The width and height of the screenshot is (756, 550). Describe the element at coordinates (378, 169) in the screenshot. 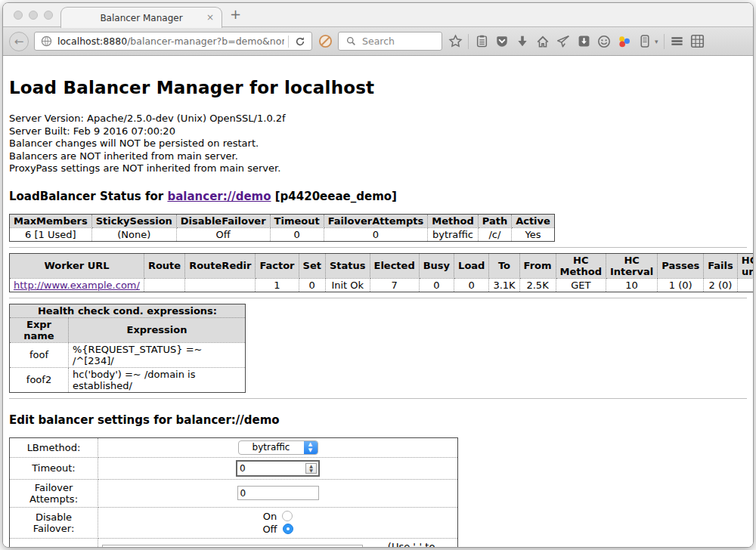

I see `notice-inherit-proxypass: ProxyPass settings are NOT inherited fro…` at that location.